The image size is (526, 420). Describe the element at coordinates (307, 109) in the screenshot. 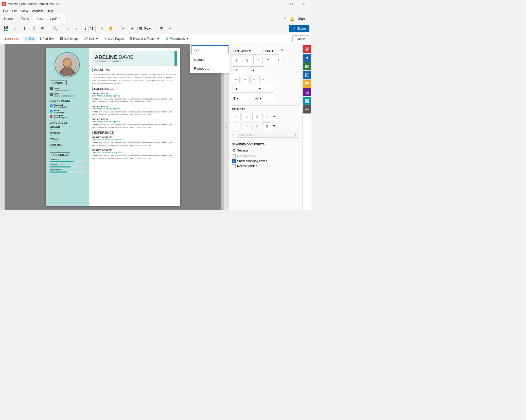

I see `settings-tool-icon` at that location.